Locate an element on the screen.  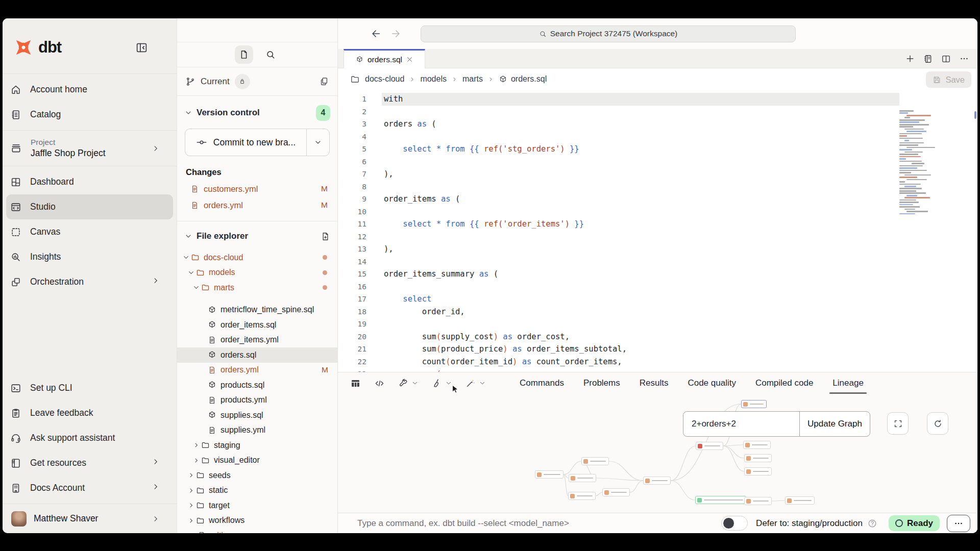
sidebar-item-leave-feedback: Leave feedback is located at coordinates (90, 413).